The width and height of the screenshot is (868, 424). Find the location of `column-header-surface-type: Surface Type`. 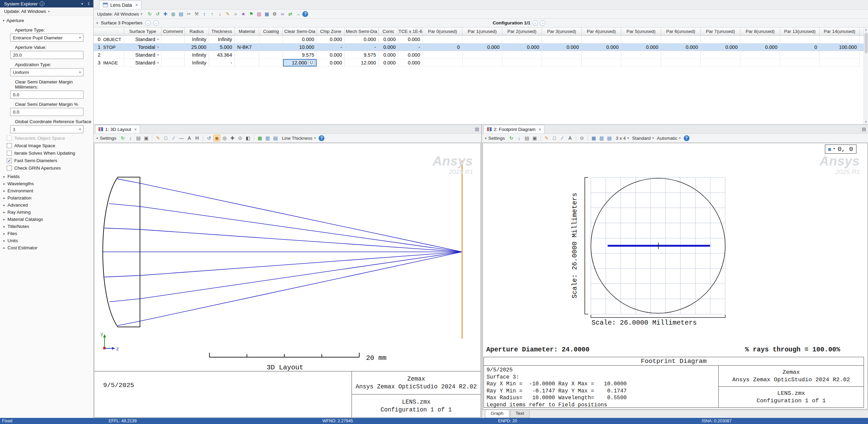

column-header-surface-type: Surface Type is located at coordinates (143, 31).